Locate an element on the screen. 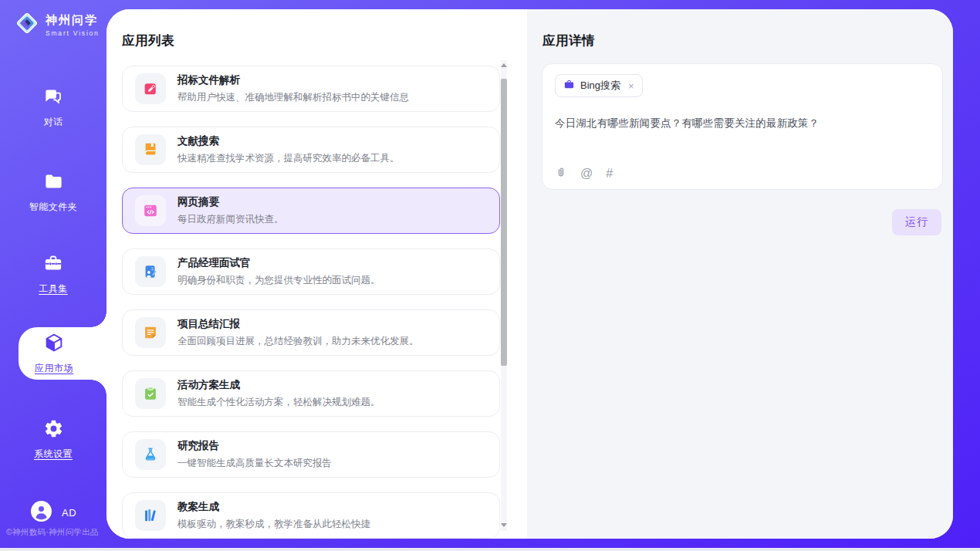  scrollbar-down-arrow is located at coordinates (504, 526).